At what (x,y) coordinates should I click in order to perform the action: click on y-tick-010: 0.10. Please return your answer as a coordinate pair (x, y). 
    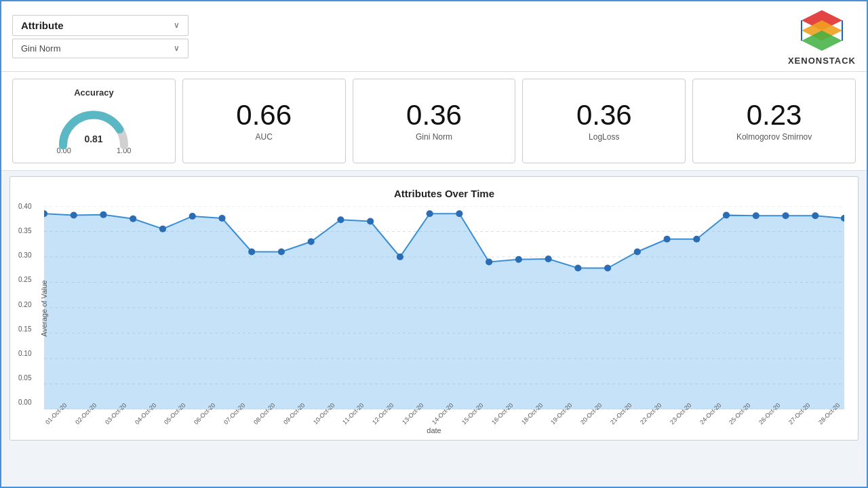
    Looking at the image, I should click on (24, 354).